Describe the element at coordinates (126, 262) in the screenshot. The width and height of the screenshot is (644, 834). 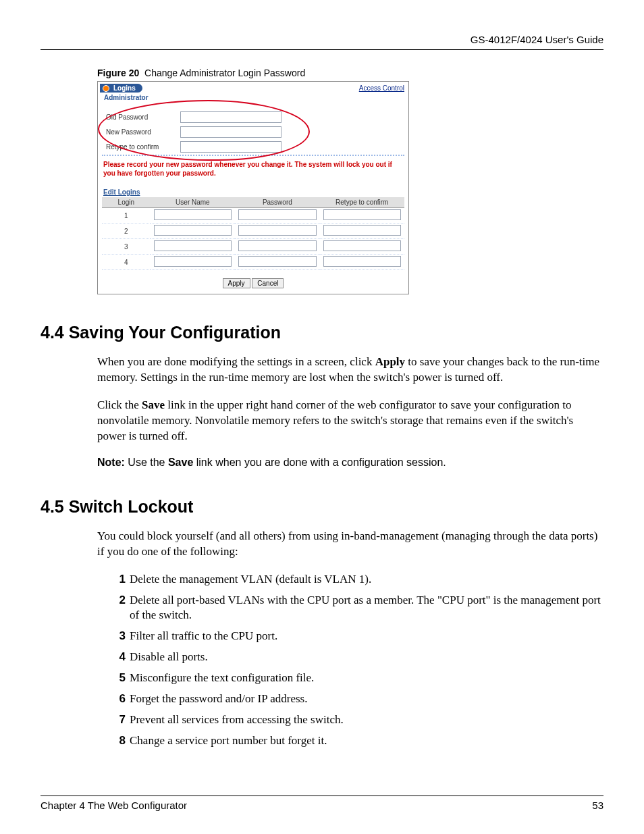
I see `login-id: 4` at that location.